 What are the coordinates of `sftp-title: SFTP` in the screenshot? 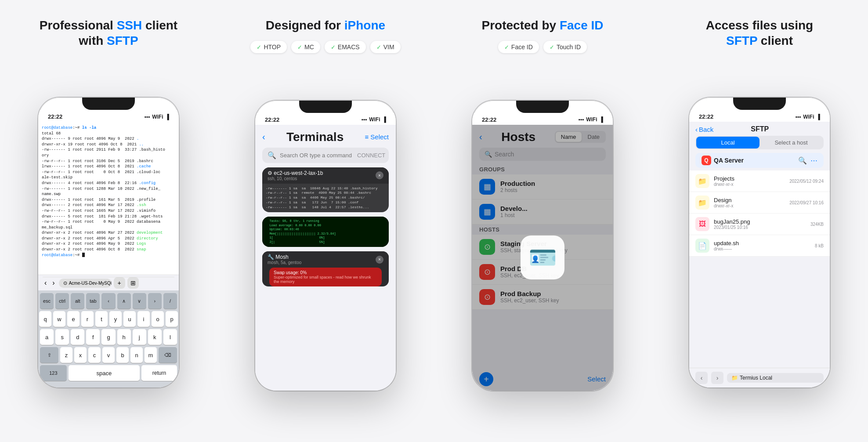 It's located at (760, 129).